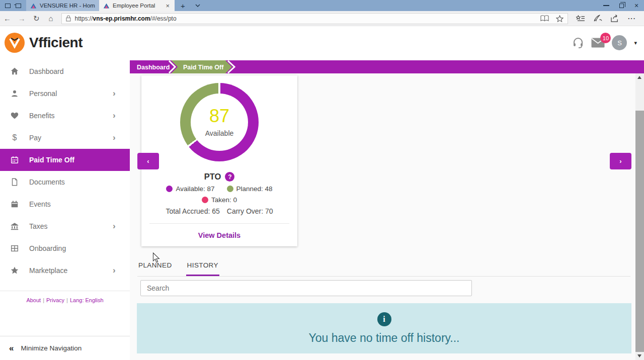 This screenshot has height=360, width=644. What do you see at coordinates (598, 43) in the screenshot?
I see `messages-button: 10` at bounding box center [598, 43].